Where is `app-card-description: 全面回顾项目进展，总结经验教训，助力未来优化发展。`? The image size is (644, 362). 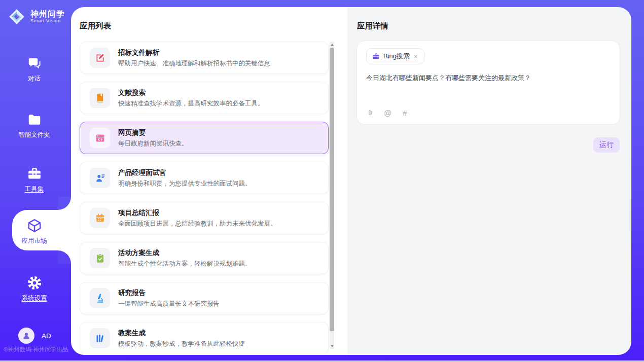 app-card-description: 全面回顾项目进展，总结经验教训，助力未来优化发展。 is located at coordinates (198, 224).